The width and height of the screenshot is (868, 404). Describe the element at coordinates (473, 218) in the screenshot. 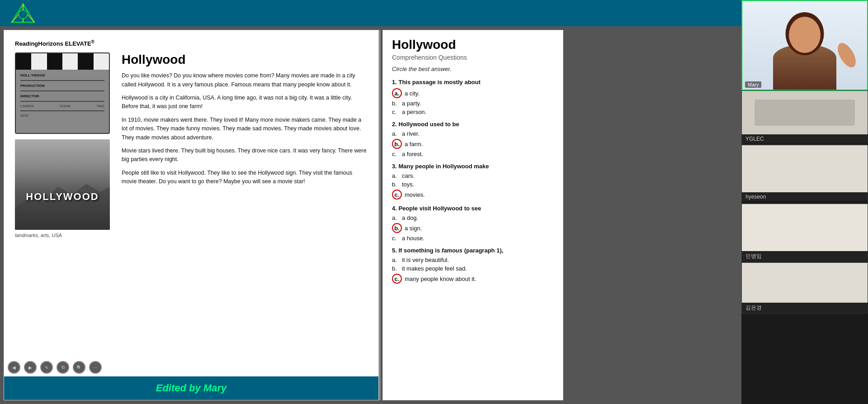

I see `question-4-option-a: a. a dog.` at that location.